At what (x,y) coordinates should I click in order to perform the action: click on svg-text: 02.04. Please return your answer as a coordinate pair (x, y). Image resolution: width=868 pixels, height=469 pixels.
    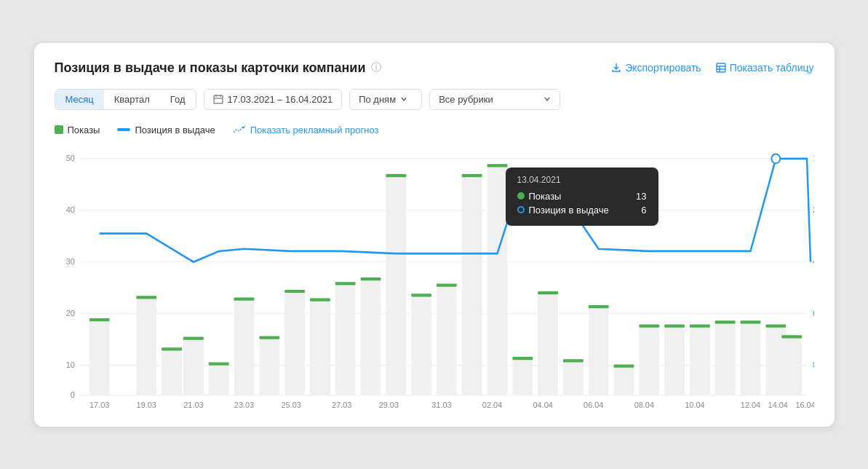
    Looking at the image, I should click on (492, 404).